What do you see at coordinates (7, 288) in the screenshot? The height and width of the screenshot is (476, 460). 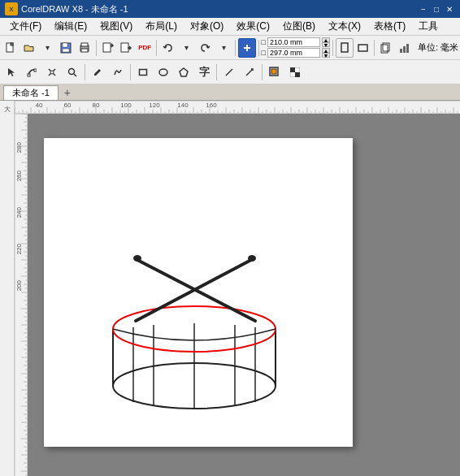 I see `left-toolbox: 大` at bounding box center [7, 288].